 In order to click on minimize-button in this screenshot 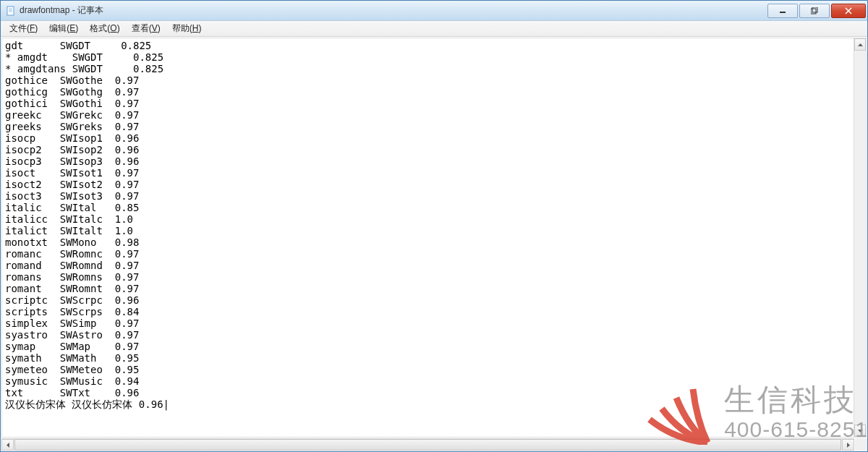, I will do `click(783, 11)`.